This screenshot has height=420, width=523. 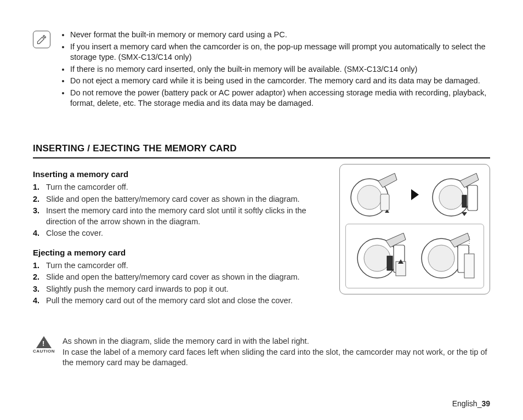 I want to click on list-item: 3.Insert the memory card into the memory…, so click(x=185, y=216).